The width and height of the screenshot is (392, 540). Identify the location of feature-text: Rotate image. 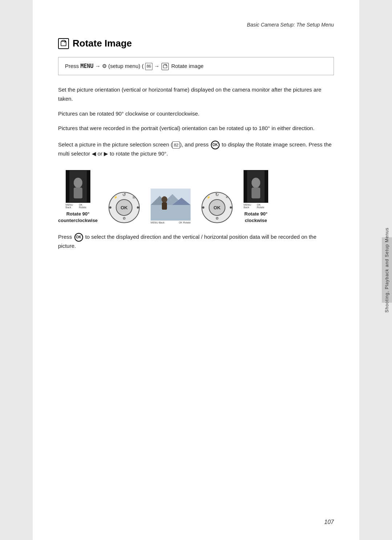
(187, 66).